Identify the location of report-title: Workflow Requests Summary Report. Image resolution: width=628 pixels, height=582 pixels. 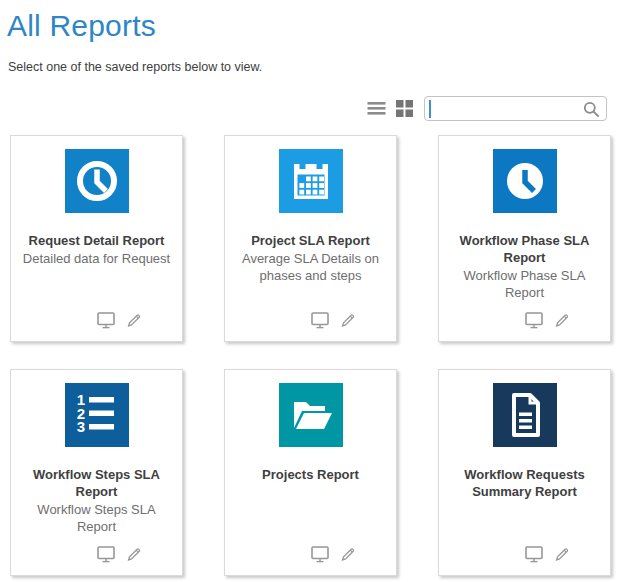
(524, 483).